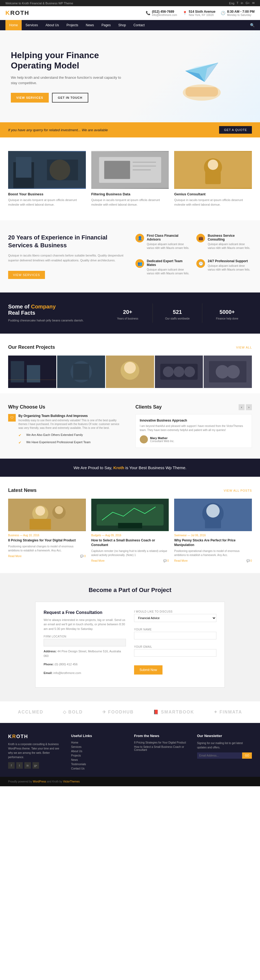 This screenshot has width=260, height=980. Describe the element at coordinates (213, 170) in the screenshot. I see `consultant-image` at that location.